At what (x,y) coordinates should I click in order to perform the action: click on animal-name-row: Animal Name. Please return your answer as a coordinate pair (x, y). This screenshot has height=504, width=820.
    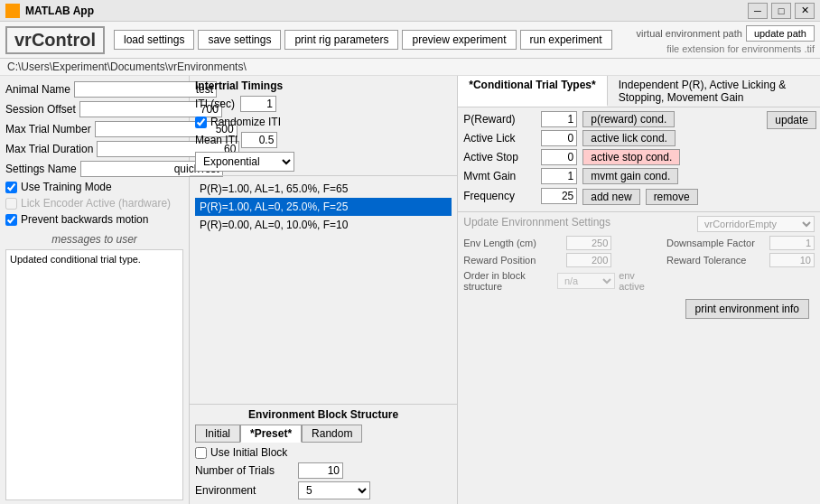
    Looking at the image, I should click on (94, 89).